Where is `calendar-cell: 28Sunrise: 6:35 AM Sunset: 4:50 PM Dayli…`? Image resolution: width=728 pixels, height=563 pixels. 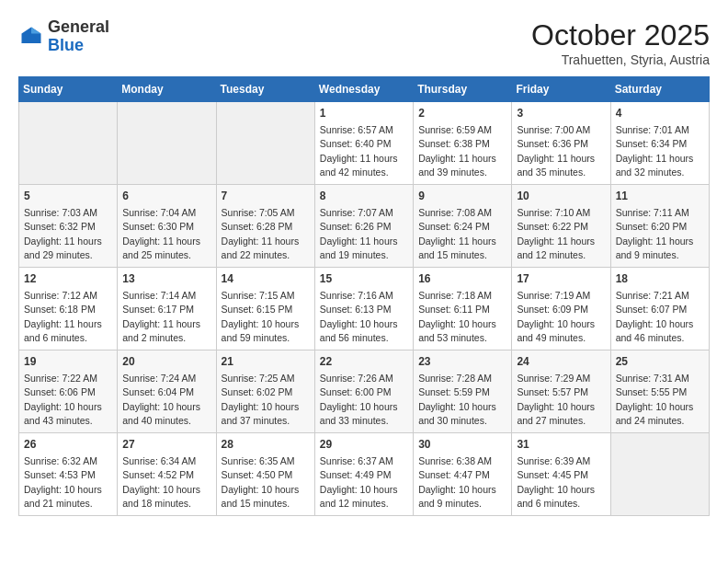 calendar-cell: 28Sunrise: 6:35 AM Sunset: 4:50 PM Dayli… is located at coordinates (265, 475).